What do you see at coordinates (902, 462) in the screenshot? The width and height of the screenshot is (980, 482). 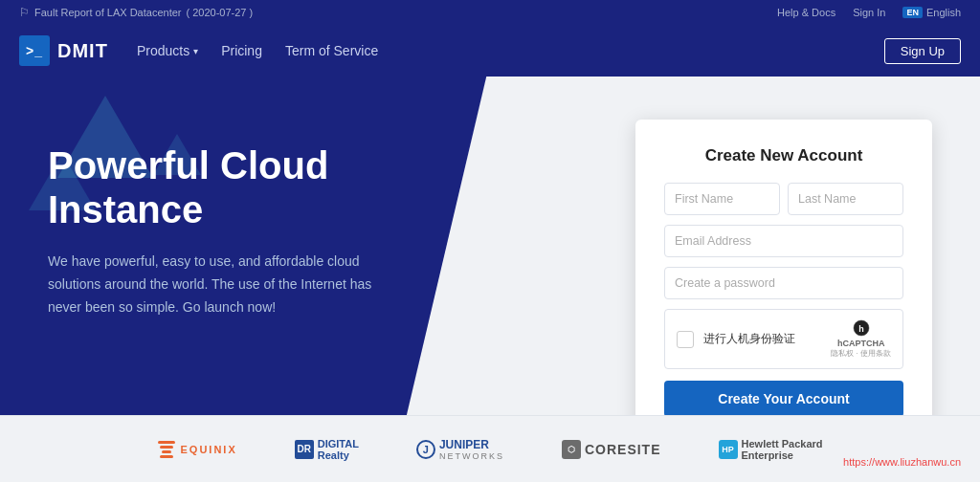 I see `watermark: https://www.liuzhanwu.cn` at bounding box center [902, 462].